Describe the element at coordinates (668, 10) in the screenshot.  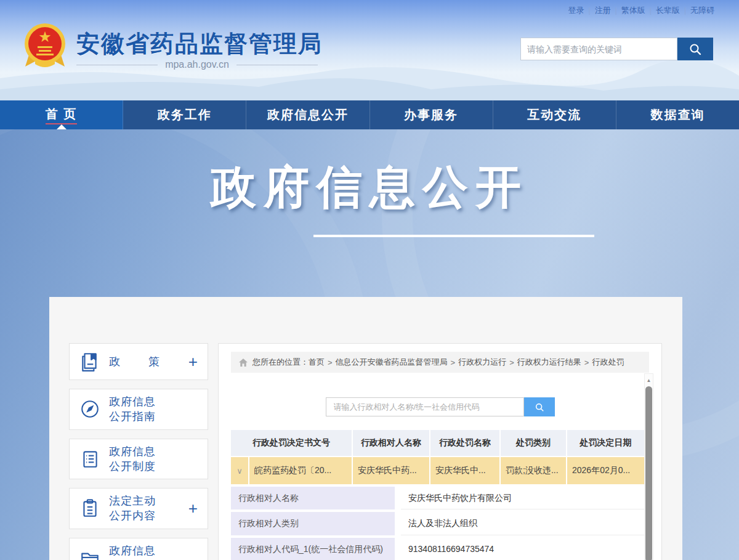
I see `elder-version-link: 长辈版` at that location.